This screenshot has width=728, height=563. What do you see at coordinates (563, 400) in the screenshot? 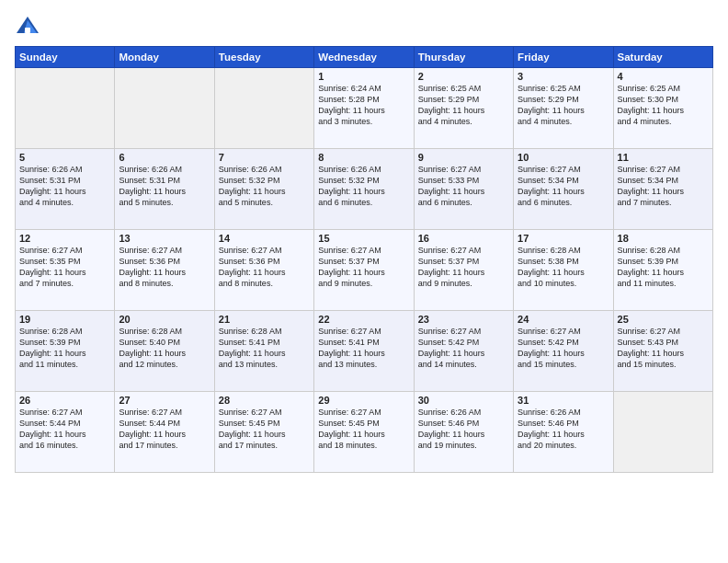
I see `day-number: 31` at bounding box center [563, 400].